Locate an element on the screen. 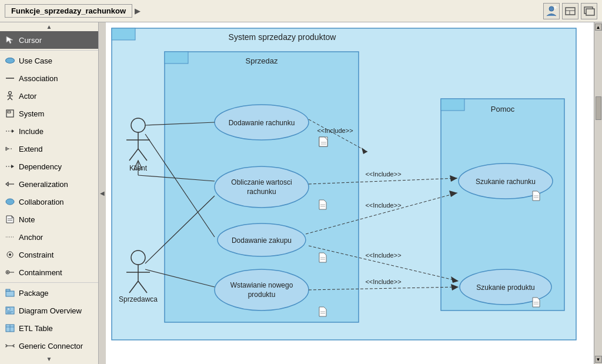 Image resolution: width=602 pixels, height=364 pixels. sprzedawca-label: Sprzedawca is located at coordinates (138, 299).